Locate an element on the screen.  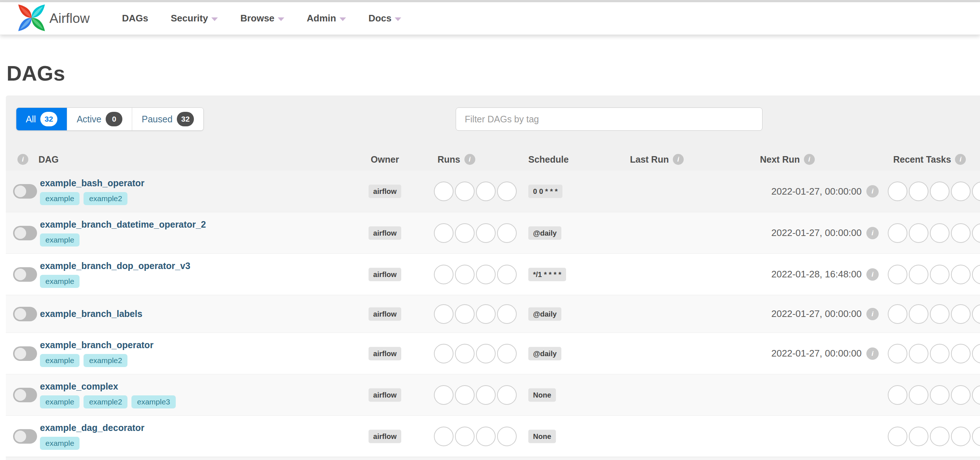
filter-dags-by-tag-input is located at coordinates (609, 119).